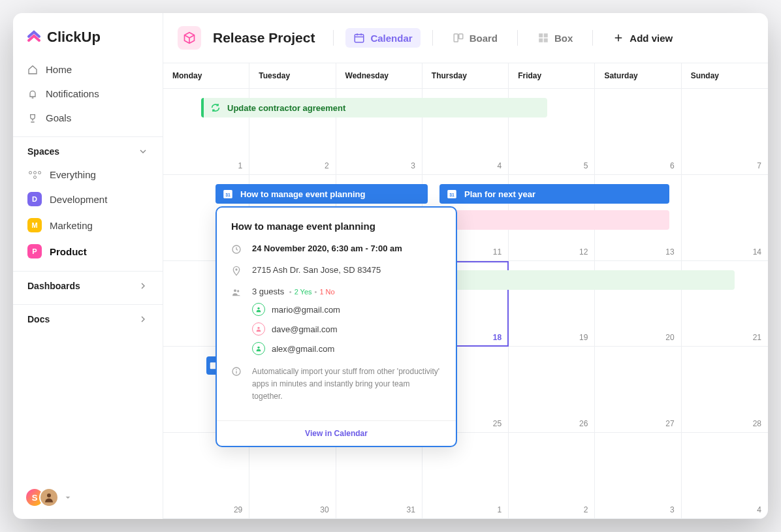 This screenshot has width=781, height=532. I want to click on event-manage-planning: 31 How to manage event planning, so click(321, 194).